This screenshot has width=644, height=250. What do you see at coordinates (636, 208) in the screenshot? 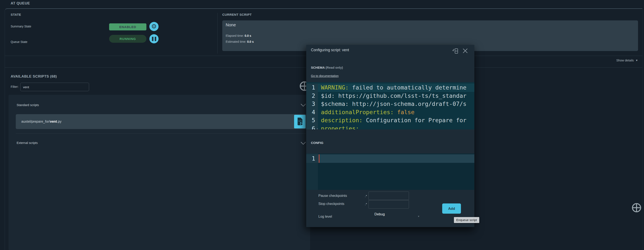
I see `drag-target-icon` at bounding box center [636, 208].